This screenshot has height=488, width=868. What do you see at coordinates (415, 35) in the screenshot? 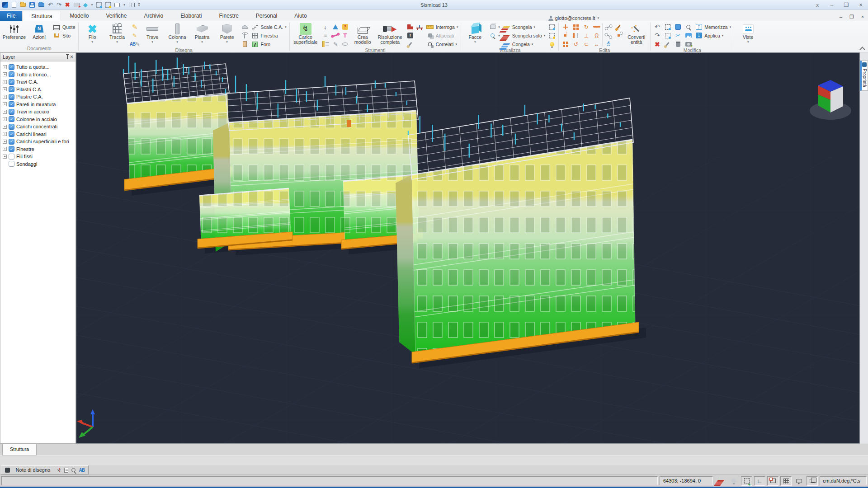
I see `text-style-button: T` at bounding box center [415, 35].